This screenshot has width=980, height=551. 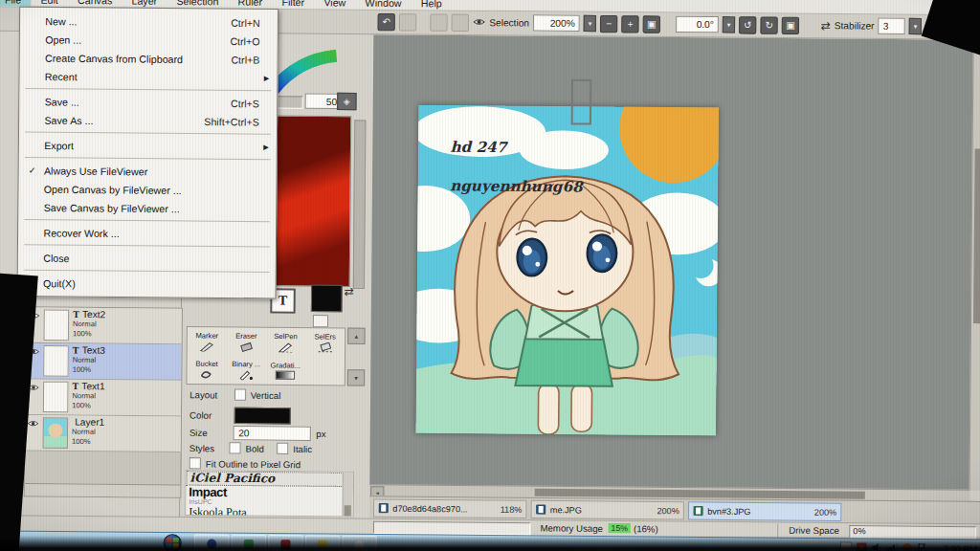 I want to click on vertical-checkbox, so click(x=239, y=394).